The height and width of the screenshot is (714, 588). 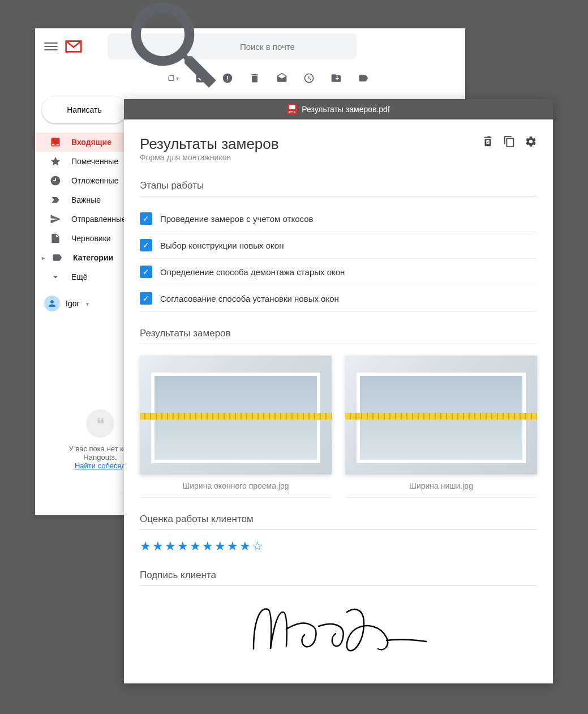 What do you see at coordinates (79, 277) in the screenshot?
I see `nav-label: Ещё` at bounding box center [79, 277].